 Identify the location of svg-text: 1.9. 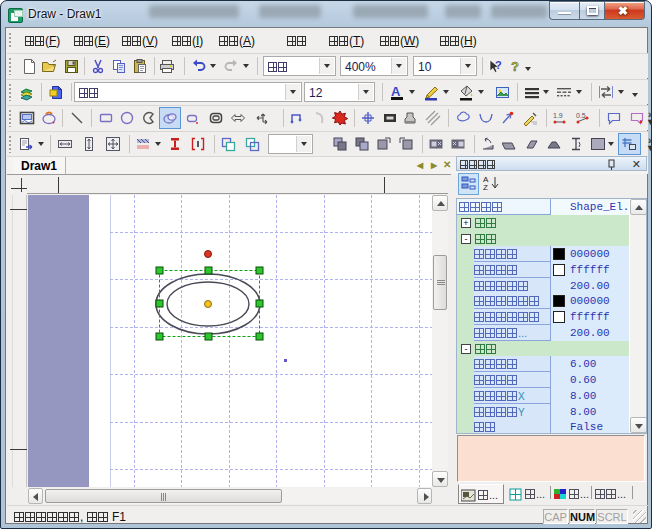
(558, 116).